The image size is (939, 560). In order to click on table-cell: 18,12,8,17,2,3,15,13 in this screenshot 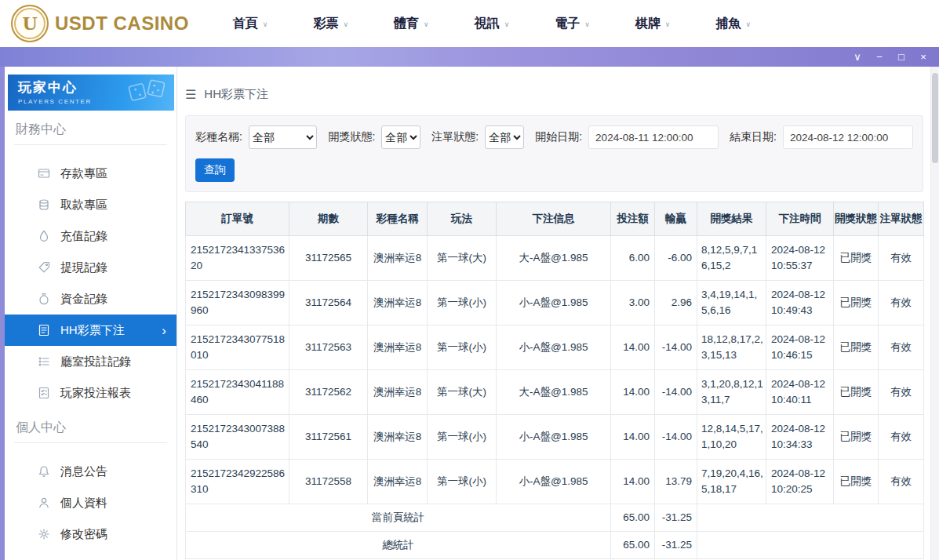, I will do `click(732, 348)`.